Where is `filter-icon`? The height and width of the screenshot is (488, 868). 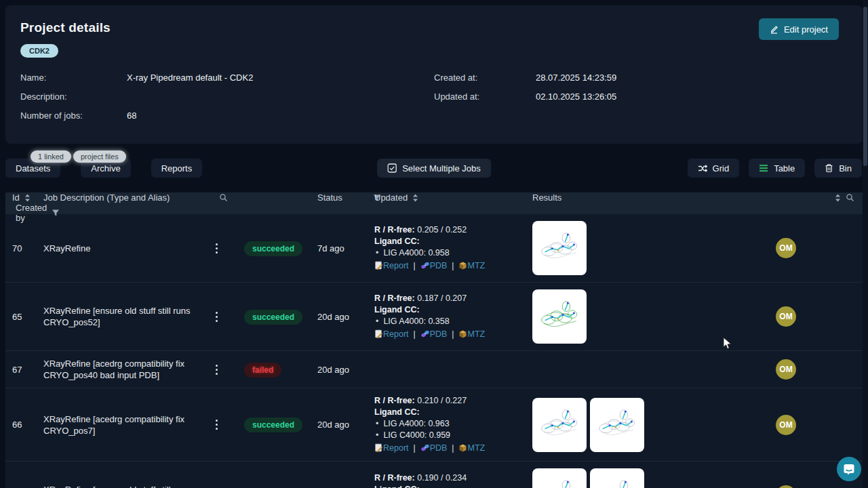
filter-icon is located at coordinates (56, 213).